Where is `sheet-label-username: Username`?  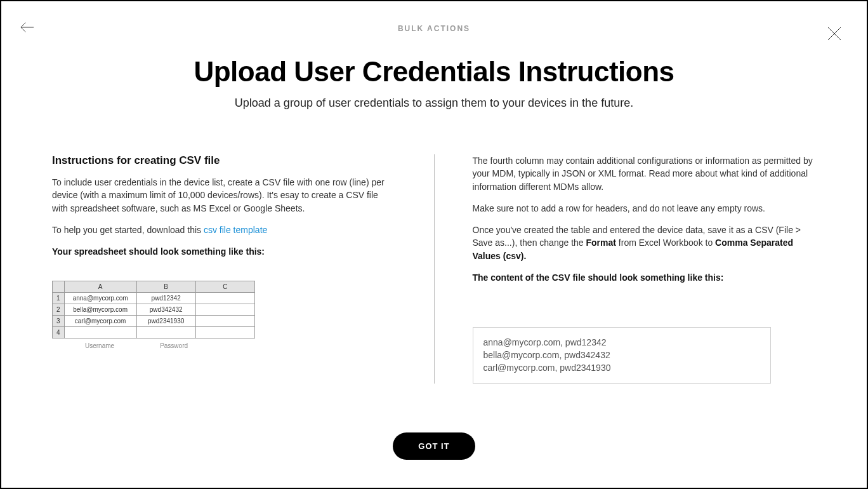 sheet-label-username: Username is located at coordinates (100, 345).